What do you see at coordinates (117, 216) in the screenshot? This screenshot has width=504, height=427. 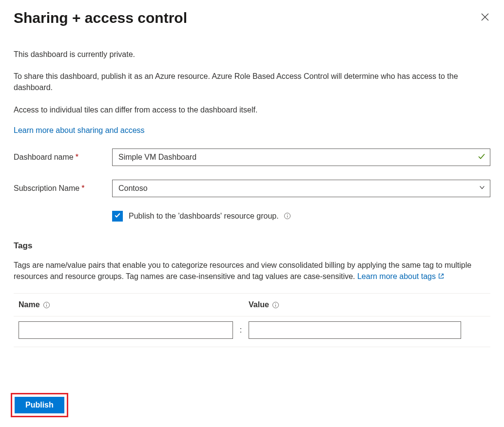 I see `publish-to-rg-checkbox` at bounding box center [117, 216].